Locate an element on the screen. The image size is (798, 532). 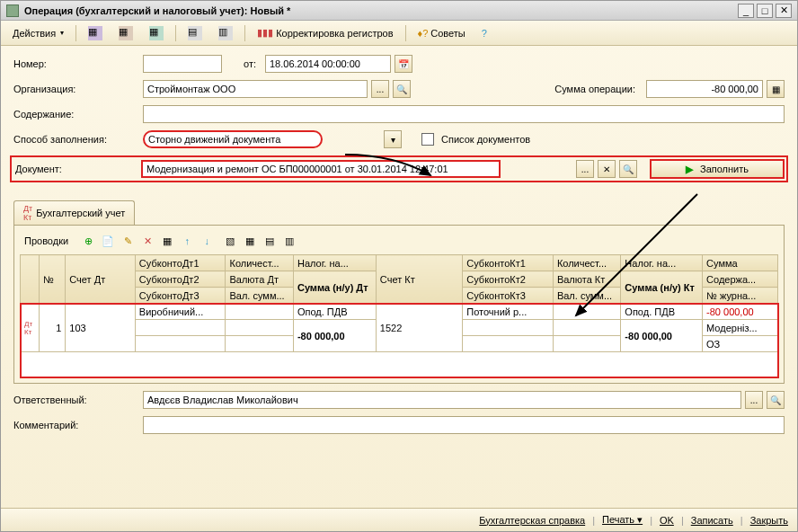
doclist-label: Список документов is located at coordinates (485, 139).